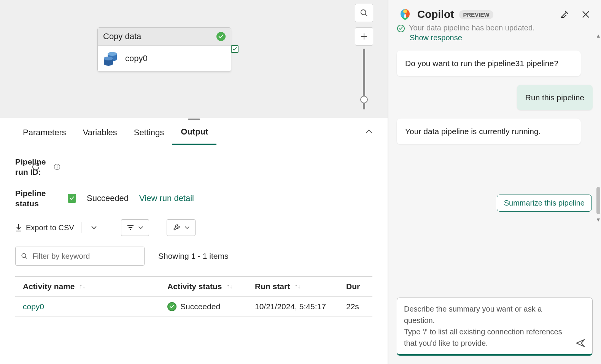 The image size is (601, 364). Describe the element at coordinates (564, 14) in the screenshot. I see `broom-icon` at that location.